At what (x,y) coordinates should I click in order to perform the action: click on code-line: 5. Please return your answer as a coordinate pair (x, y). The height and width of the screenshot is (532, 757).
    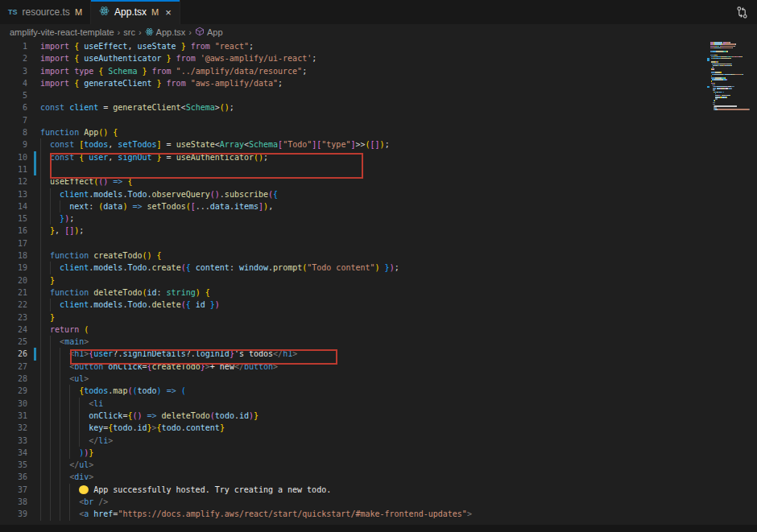
    Looking at the image, I should click on (378, 95).